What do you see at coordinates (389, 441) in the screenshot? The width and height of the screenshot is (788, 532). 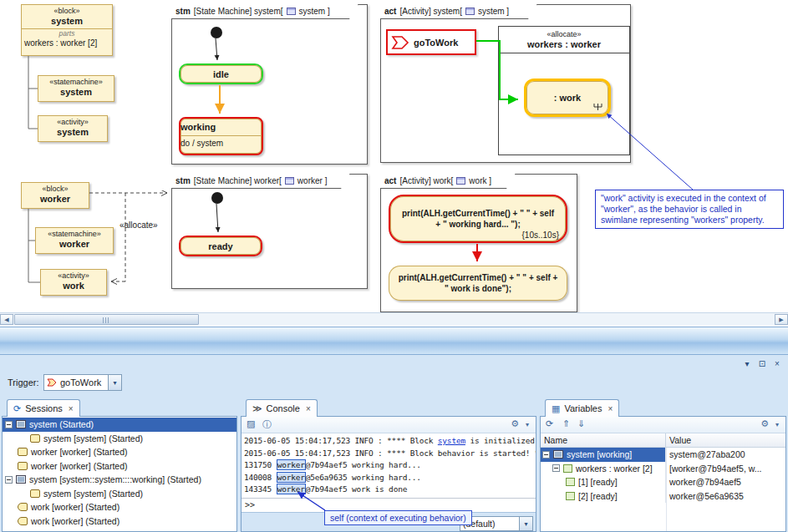 I see `log-line: 2015-06-05 15:04:17,523 INFO : **** Bloc…` at bounding box center [389, 441].